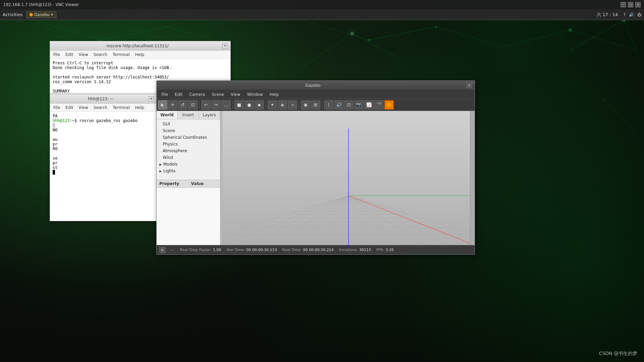  Describe the element at coordinates (41, 15) in the screenshot. I see `gazebo-taskbar-item: Gazebo ▼` at that location.